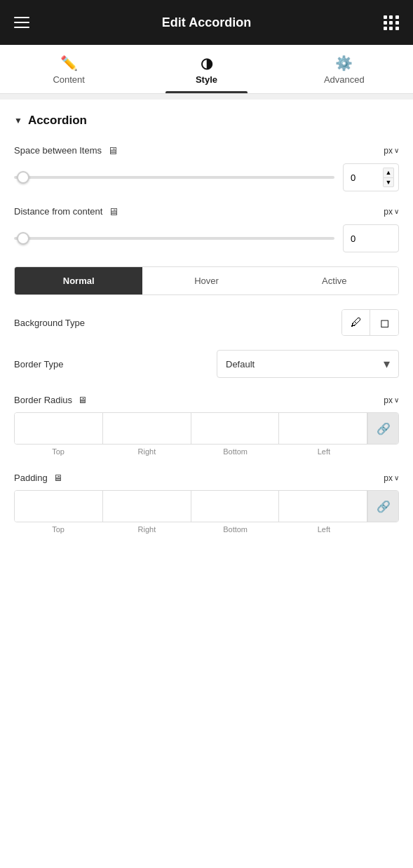 The width and height of the screenshot is (413, 868). Describe the element at coordinates (59, 506) in the screenshot. I see `padding-top` at that location.